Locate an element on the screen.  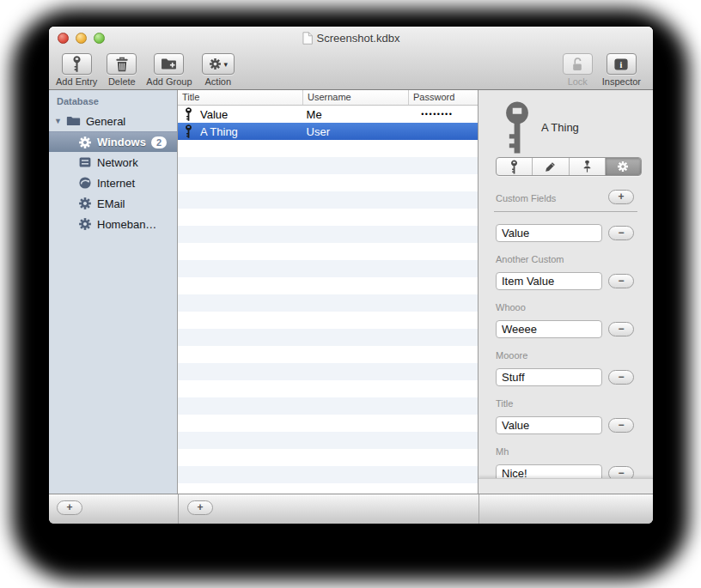
globe-icon is located at coordinates (85, 183).